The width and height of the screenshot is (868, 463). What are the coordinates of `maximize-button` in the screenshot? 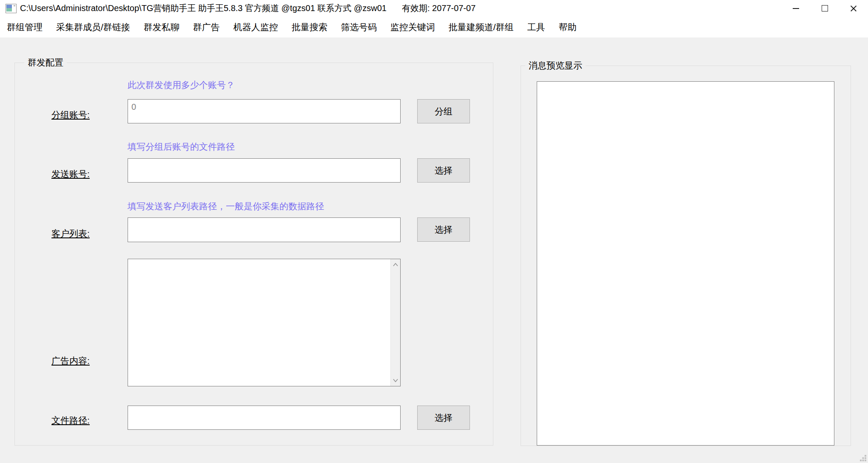 It's located at (825, 9).